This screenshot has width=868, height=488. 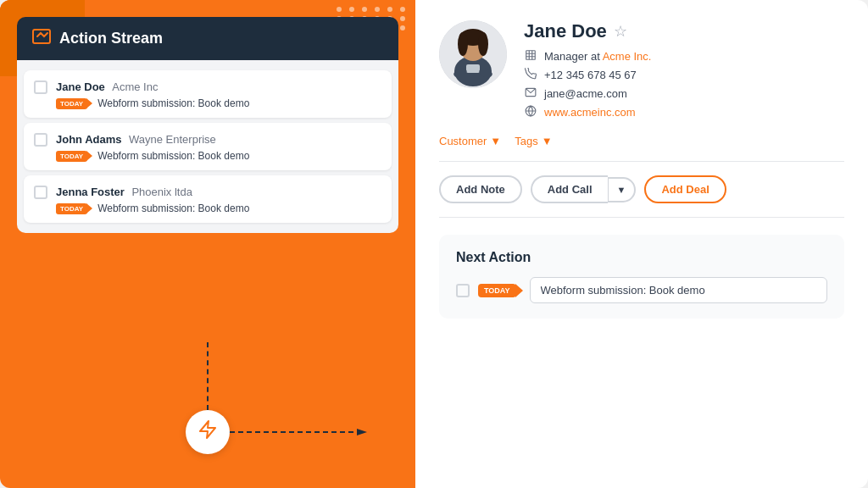 What do you see at coordinates (497, 291) in the screenshot?
I see `next-action-badge: TODAY` at bounding box center [497, 291].